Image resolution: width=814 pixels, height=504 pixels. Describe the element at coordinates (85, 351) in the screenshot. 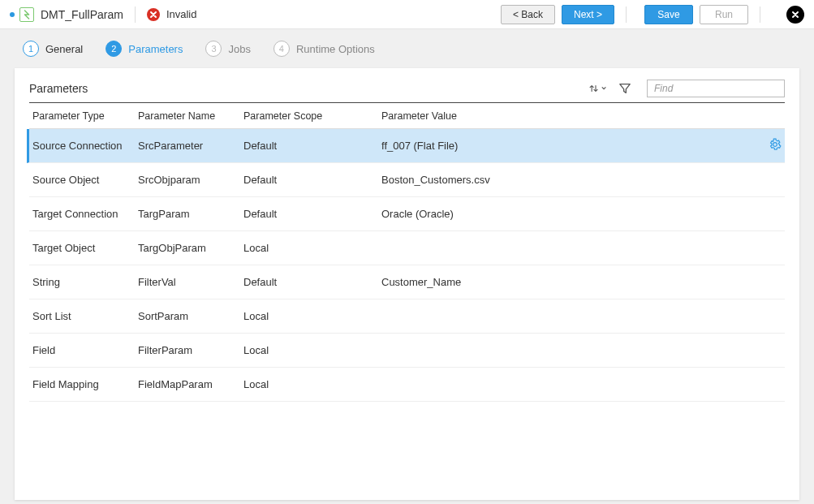

I see `cell-type: Field` at that location.